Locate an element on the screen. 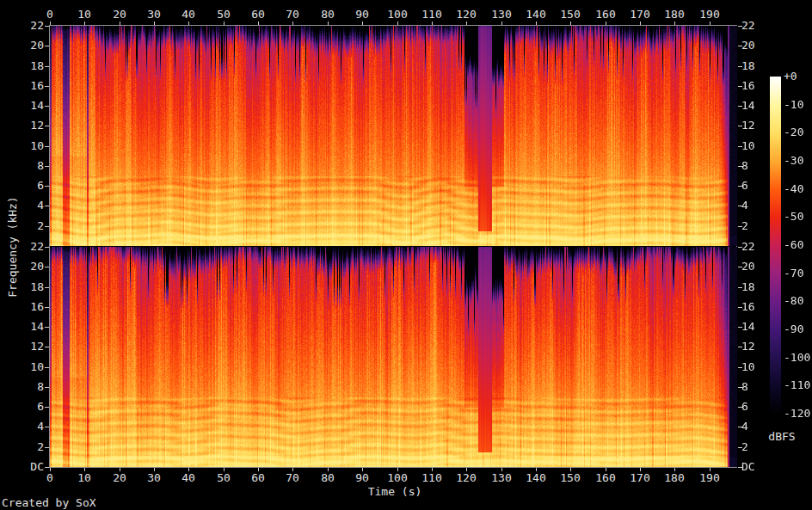 The width and height of the screenshot is (812, 510). colorbar-tick-label: -120 is located at coordinates (798, 413).